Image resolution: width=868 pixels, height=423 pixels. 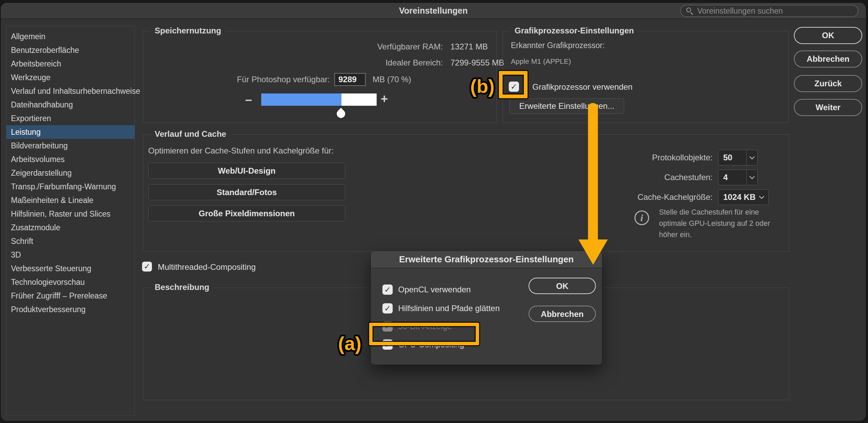 What do you see at coordinates (714, 224) in the screenshot?
I see `cache-info-text: Stelle die Cachestufen für eine optimale…` at bounding box center [714, 224].